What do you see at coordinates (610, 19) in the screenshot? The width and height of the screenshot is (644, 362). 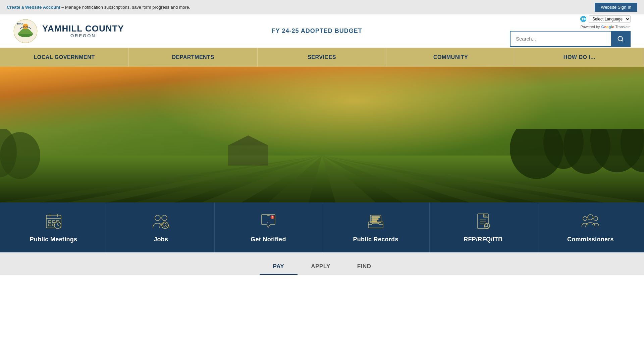 I see `language-select: Select Language` at bounding box center [610, 19].